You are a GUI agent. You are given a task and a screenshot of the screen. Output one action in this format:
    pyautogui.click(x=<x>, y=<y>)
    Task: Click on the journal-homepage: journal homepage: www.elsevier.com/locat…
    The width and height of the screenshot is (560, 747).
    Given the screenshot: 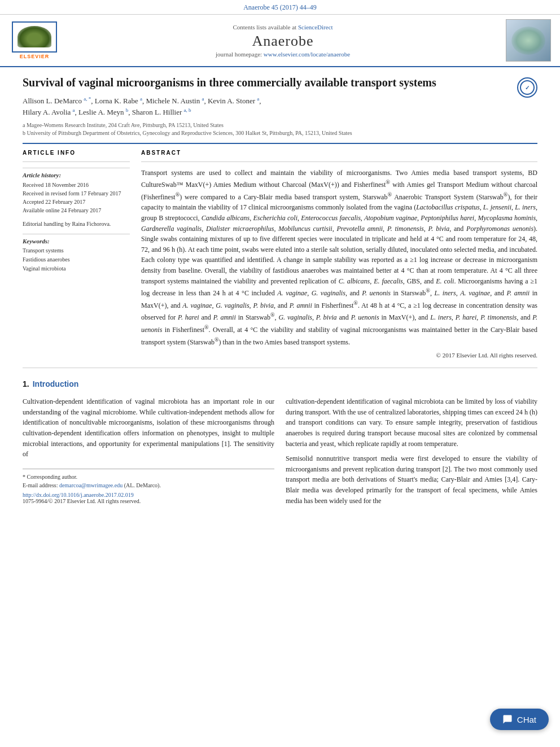 What is the action you would take?
    pyautogui.click(x=283, y=54)
    